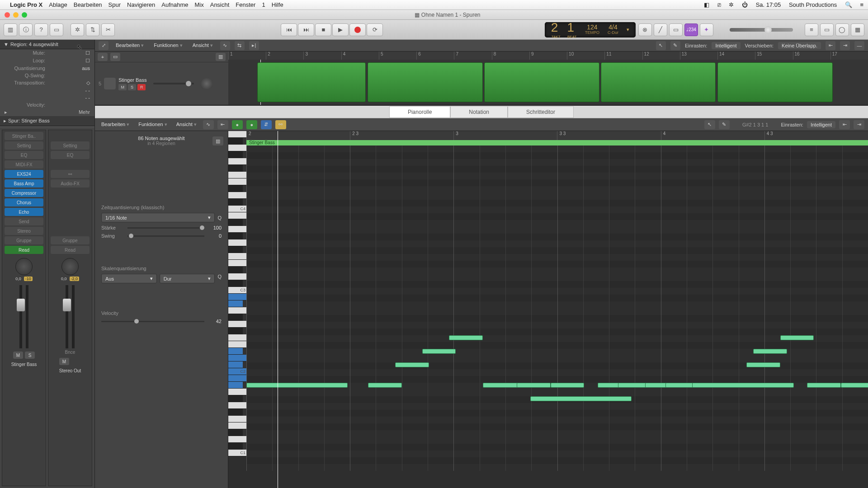  What do you see at coordinates (223, 125) in the screenshot?
I see `catch-icon: ⇤` at bounding box center [223, 125].